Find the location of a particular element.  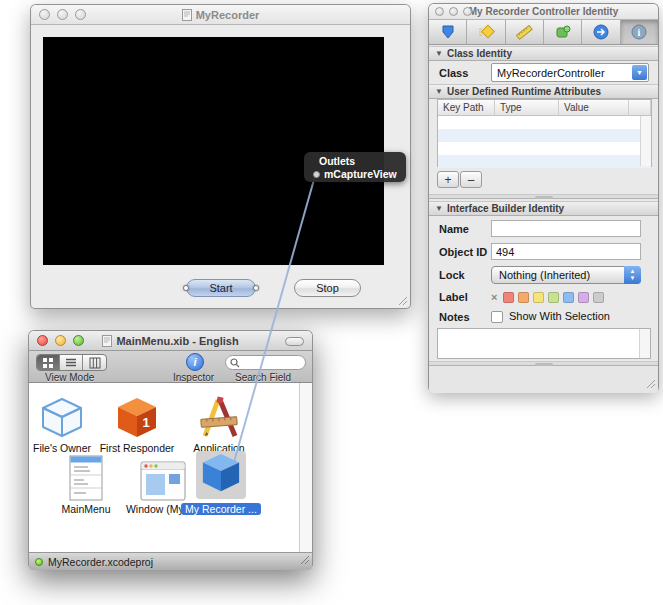

attributes-icon is located at coordinates (448, 32).